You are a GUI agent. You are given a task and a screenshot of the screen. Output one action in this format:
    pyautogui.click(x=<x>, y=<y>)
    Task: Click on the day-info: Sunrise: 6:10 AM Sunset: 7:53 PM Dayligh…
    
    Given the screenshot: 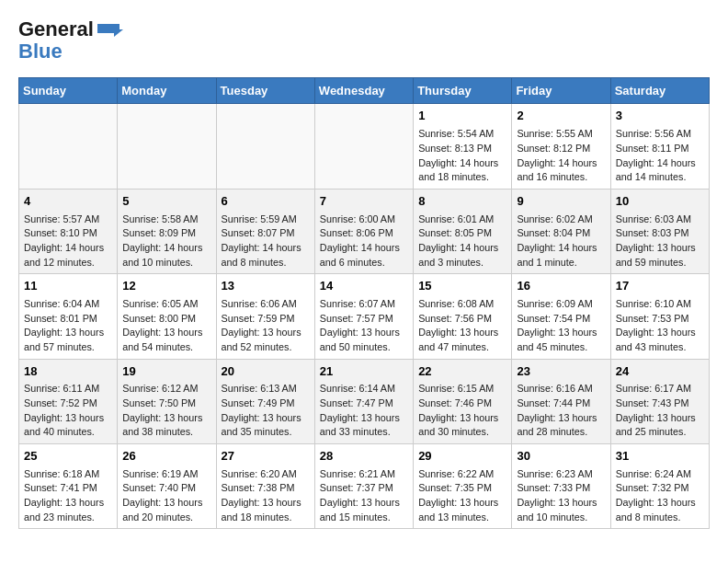 What is the action you would take?
    pyautogui.click(x=660, y=326)
    